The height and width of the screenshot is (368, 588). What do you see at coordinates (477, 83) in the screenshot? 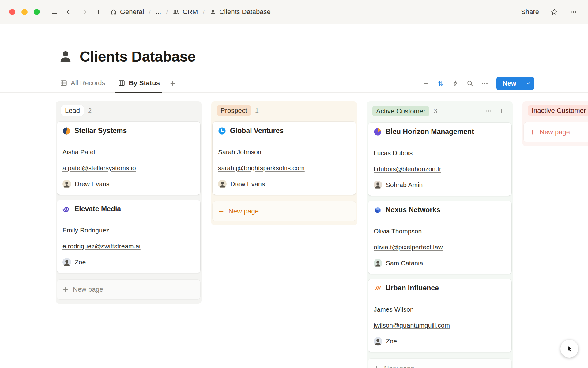
I see `view-actions: New` at bounding box center [477, 83].